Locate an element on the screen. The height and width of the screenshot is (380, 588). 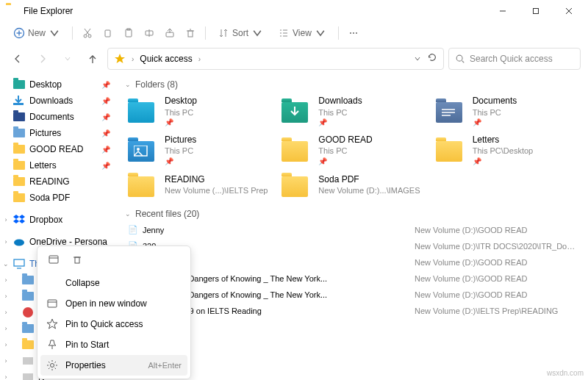
window-title: File Explorer is located at coordinates (49, 11).